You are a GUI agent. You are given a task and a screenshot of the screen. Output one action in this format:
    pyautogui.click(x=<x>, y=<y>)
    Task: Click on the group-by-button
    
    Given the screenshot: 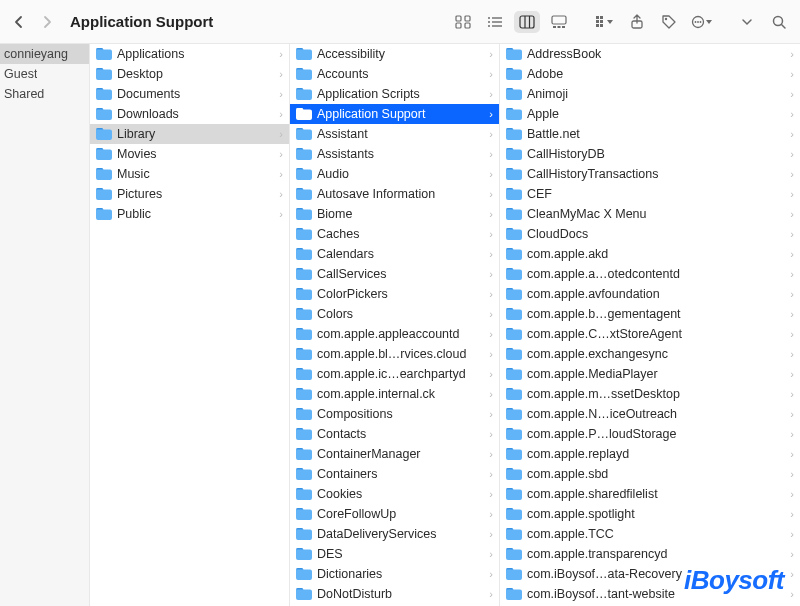 What is the action you would take?
    pyautogui.click(x=605, y=22)
    